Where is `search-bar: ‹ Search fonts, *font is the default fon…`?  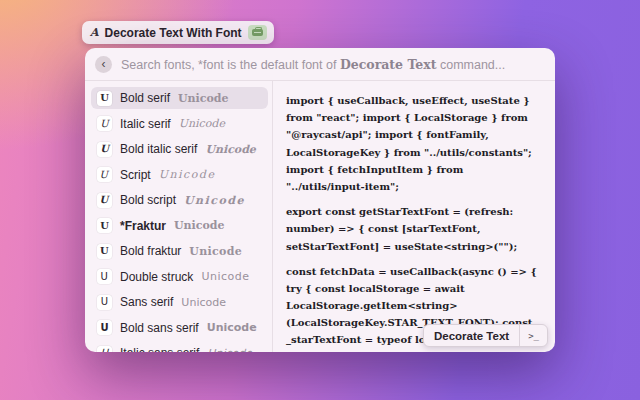
search-bar: ‹ Search fonts, *font is the default fon… is located at coordinates (320, 64).